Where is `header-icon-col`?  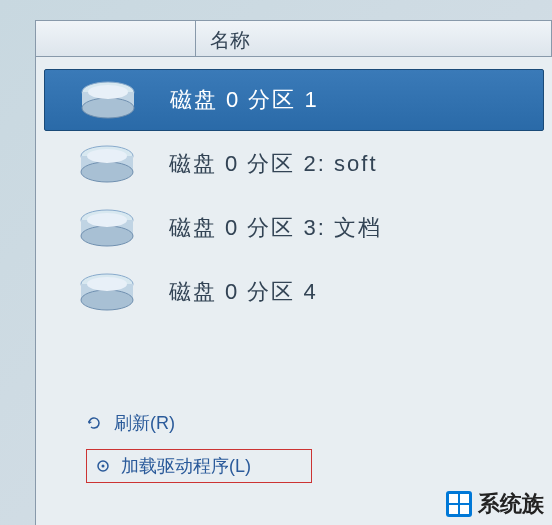 header-icon-col is located at coordinates (116, 38).